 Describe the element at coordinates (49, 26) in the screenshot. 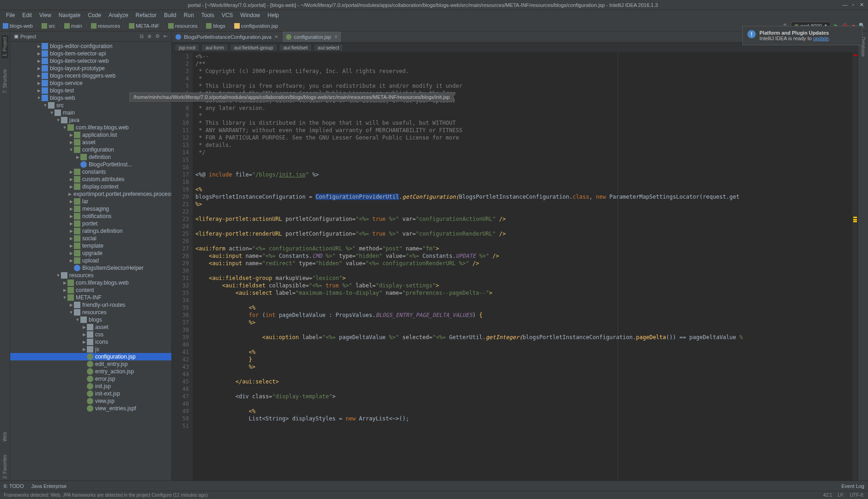

I see `breadcrumb-item: src` at that location.